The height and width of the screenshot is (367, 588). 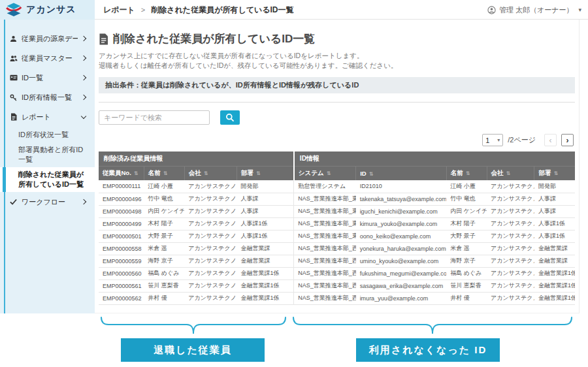 I want to click on next-page-button: ›, so click(x=567, y=140).